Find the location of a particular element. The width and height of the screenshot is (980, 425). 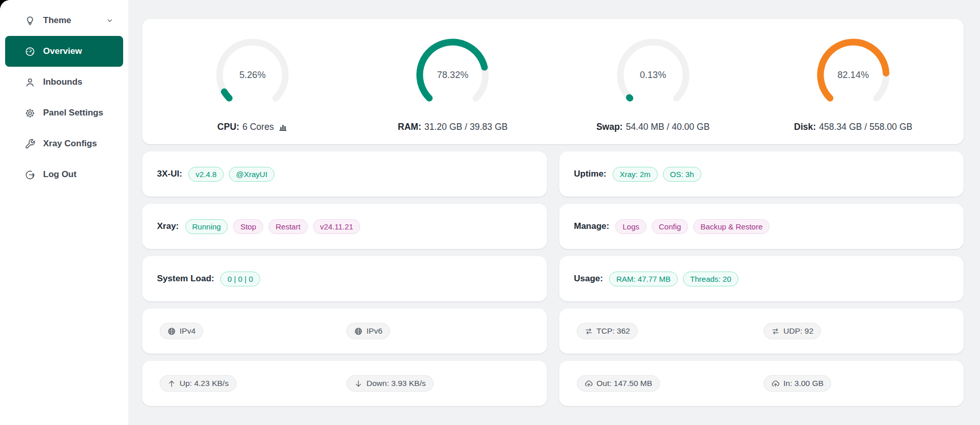

sidebar-item-label: Panel Settings is located at coordinates (79, 113).